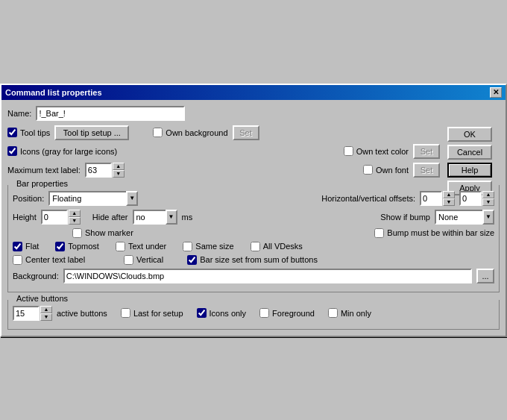 The image size is (507, 420). What do you see at coordinates (143, 260) in the screenshot?
I see `vertical-wrap: Vertical` at bounding box center [143, 260].